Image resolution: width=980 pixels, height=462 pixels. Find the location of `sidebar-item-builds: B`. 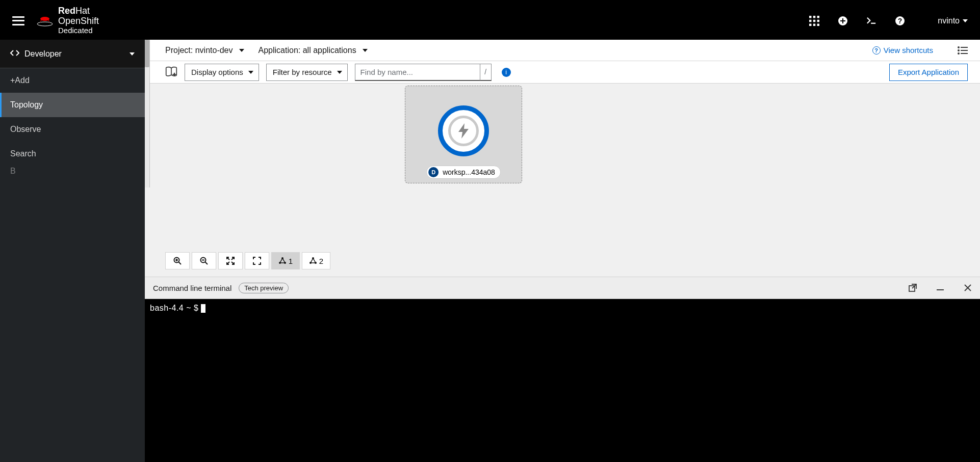

sidebar-item-builds: B is located at coordinates (72, 171).